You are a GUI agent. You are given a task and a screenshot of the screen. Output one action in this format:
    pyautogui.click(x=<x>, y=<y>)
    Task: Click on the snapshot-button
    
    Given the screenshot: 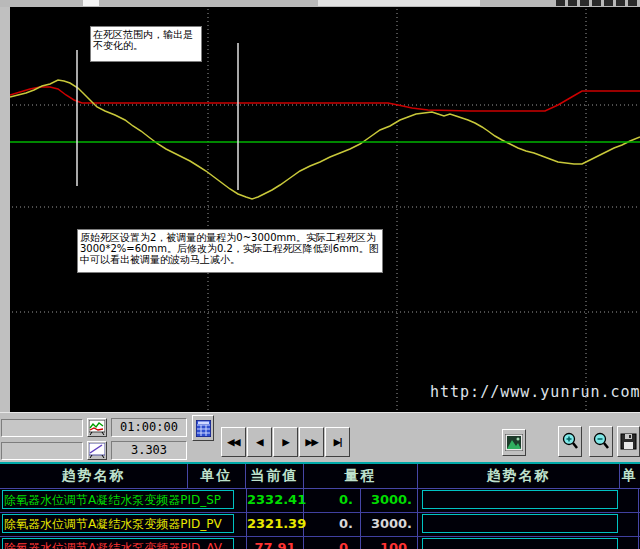 What is the action you would take?
    pyautogui.click(x=514, y=442)
    